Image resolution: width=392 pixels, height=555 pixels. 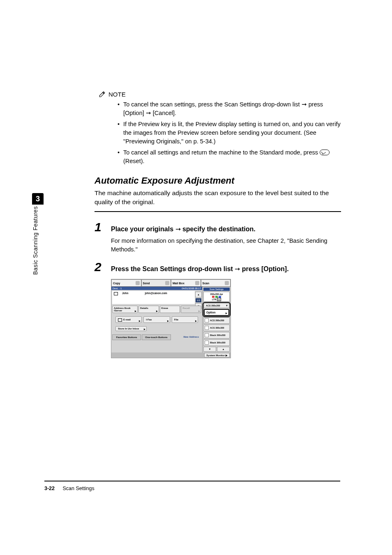 What do you see at coordinates (69, 488) in the screenshot?
I see `page-footer: 3-22 Scan Settings` at bounding box center [69, 488].